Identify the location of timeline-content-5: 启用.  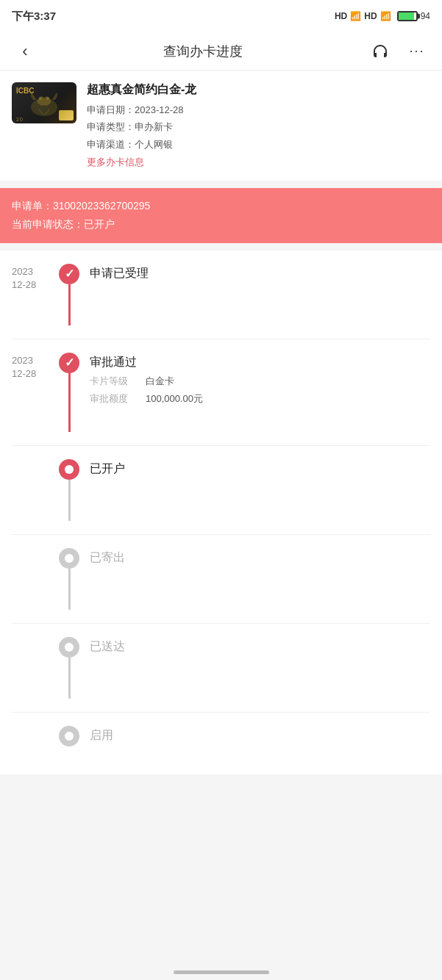
(260, 735).